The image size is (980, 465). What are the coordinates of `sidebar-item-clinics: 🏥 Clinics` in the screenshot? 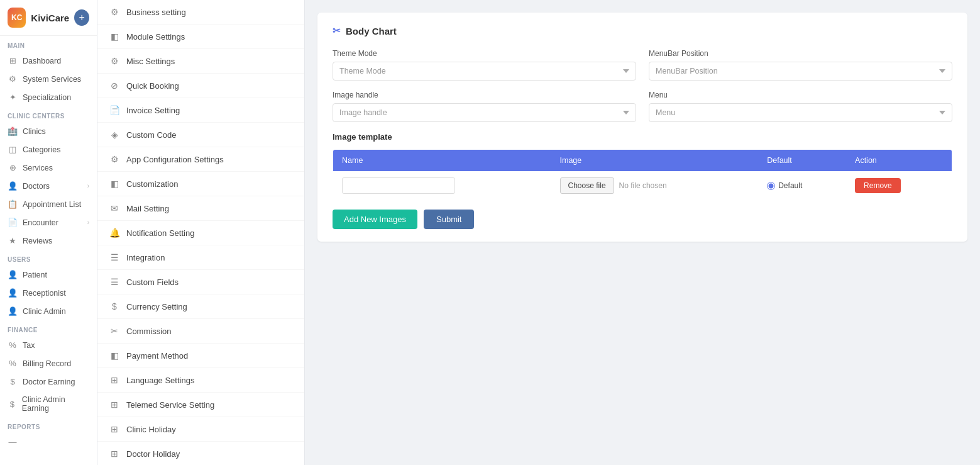 It's located at (48, 131).